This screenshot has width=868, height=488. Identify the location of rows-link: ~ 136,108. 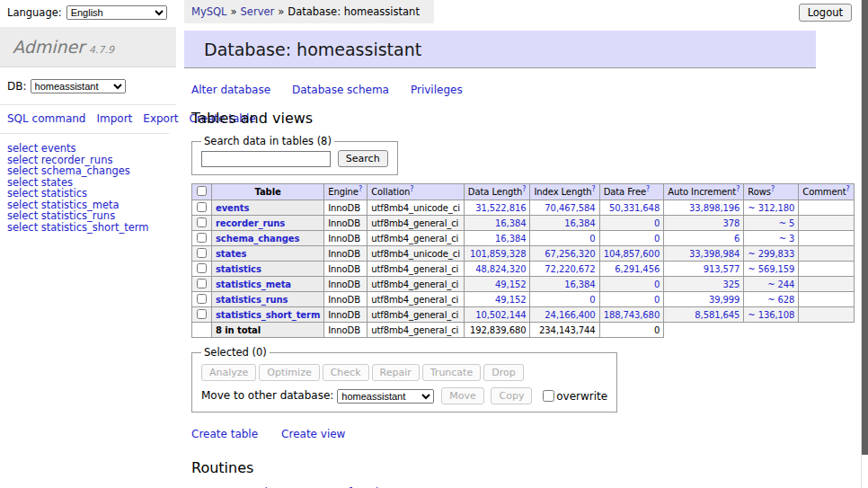
(771, 315).